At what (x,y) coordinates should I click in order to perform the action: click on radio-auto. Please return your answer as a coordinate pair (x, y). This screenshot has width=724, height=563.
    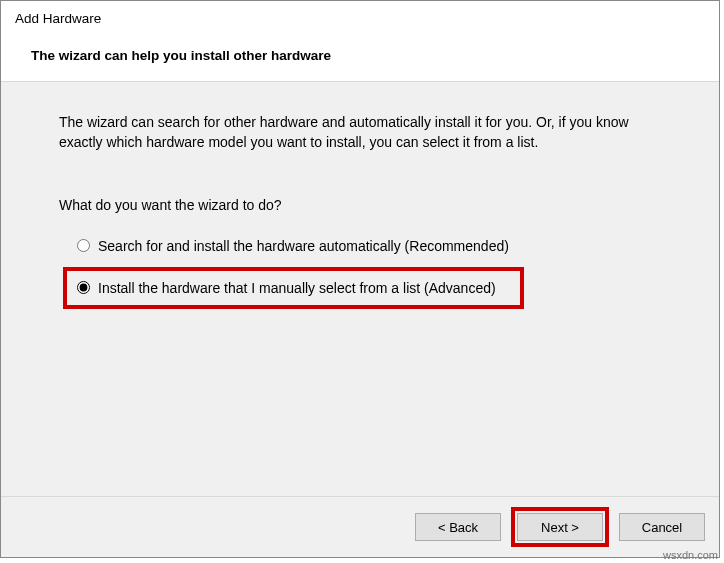
    Looking at the image, I should click on (84, 246).